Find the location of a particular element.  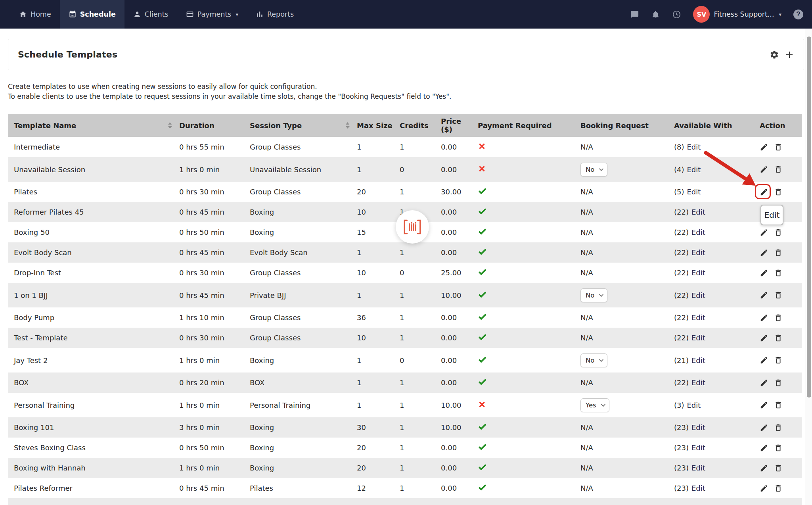

cell-price: 0.00 is located at coordinates (459, 252).